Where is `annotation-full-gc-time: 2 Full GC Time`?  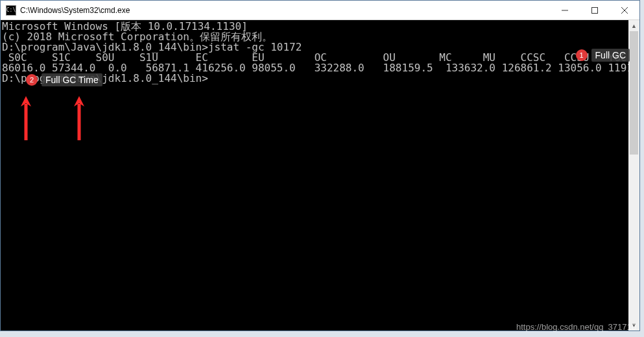 annotation-full-gc-time: 2 Full GC Time is located at coordinates (64, 80).